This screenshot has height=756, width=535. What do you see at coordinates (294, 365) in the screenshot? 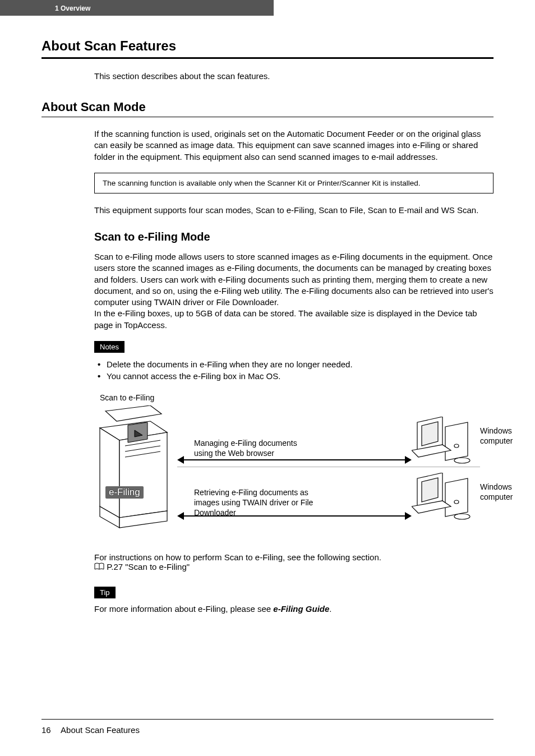
I see `list-item: Delete the documents in e-Filing when th…` at bounding box center [294, 365].